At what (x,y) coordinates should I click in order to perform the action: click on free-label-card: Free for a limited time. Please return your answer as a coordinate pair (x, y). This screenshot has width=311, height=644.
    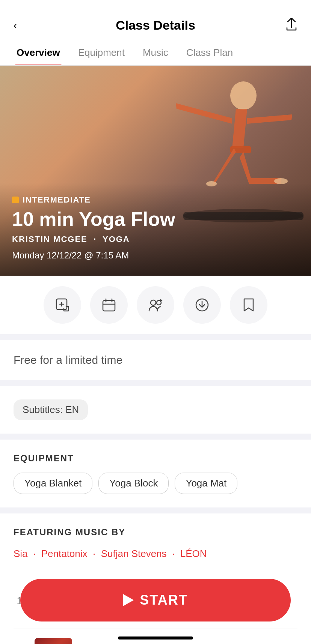
    Looking at the image, I should click on (156, 360).